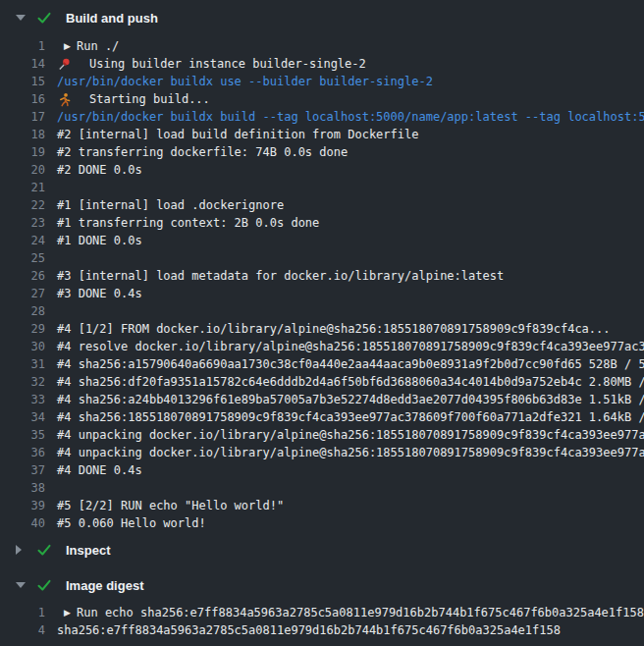 The height and width of the screenshot is (646, 644). I want to click on log-text: #4 unpacking docker.io/library/alpine@sh…, so click(350, 435).